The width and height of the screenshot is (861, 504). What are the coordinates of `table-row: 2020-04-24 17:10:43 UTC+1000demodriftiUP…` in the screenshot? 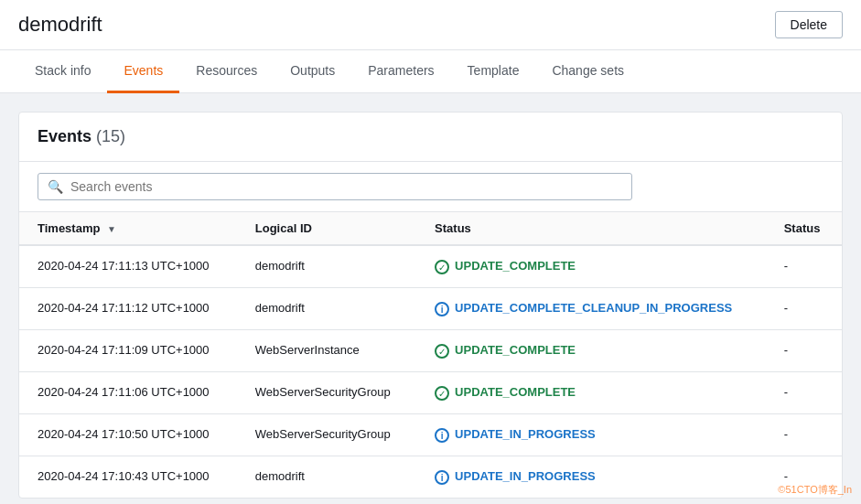 It's located at (430, 477).